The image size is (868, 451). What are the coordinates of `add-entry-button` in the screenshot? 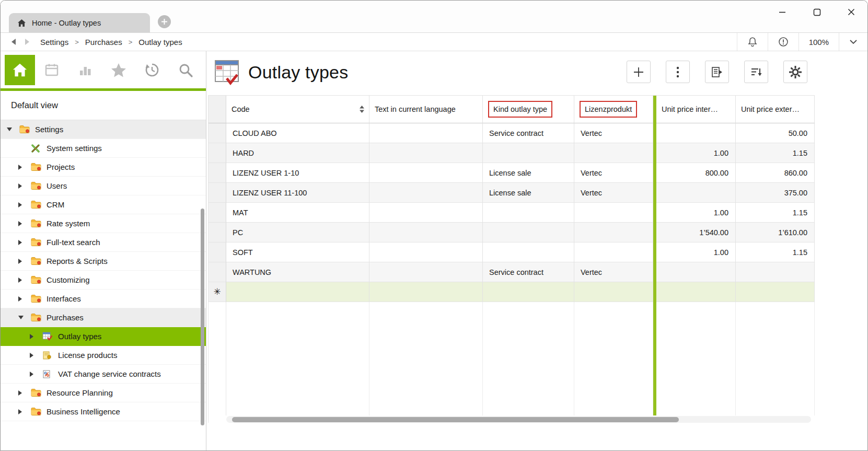 It's located at (639, 72).